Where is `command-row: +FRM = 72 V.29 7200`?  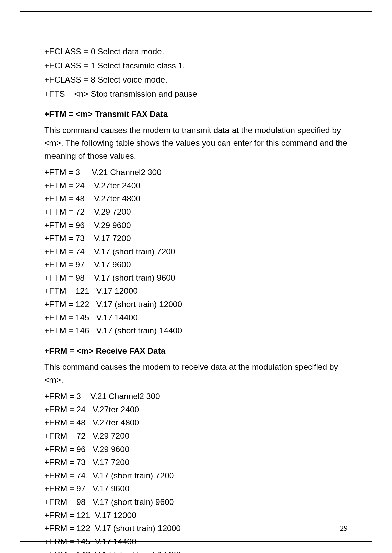
command-row: +FRM = 72 V.29 7200 is located at coordinates (196, 436).